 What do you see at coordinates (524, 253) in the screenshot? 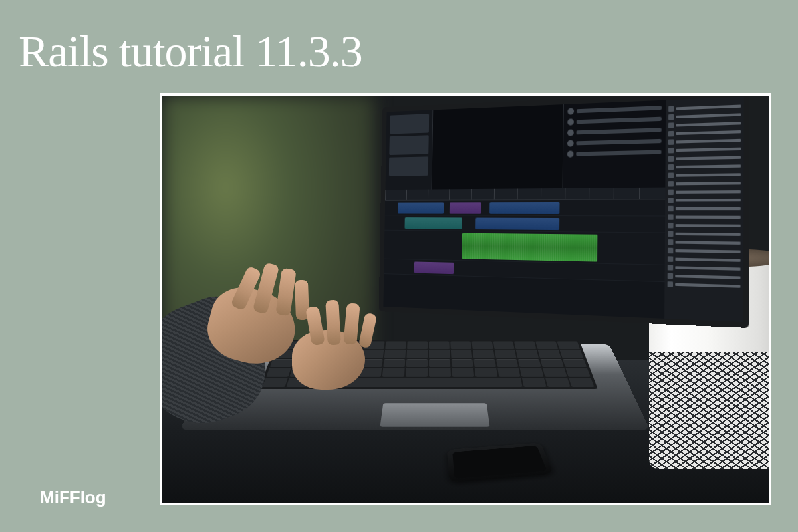
I see `timeline` at bounding box center [524, 253].